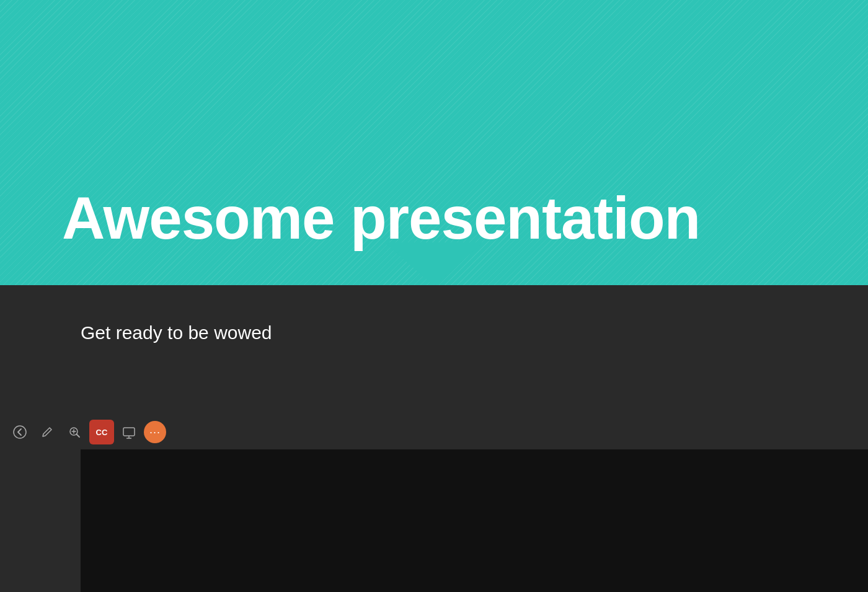 The width and height of the screenshot is (868, 592). What do you see at coordinates (87, 432) in the screenshot?
I see `toolbar: CC ···` at bounding box center [87, 432].